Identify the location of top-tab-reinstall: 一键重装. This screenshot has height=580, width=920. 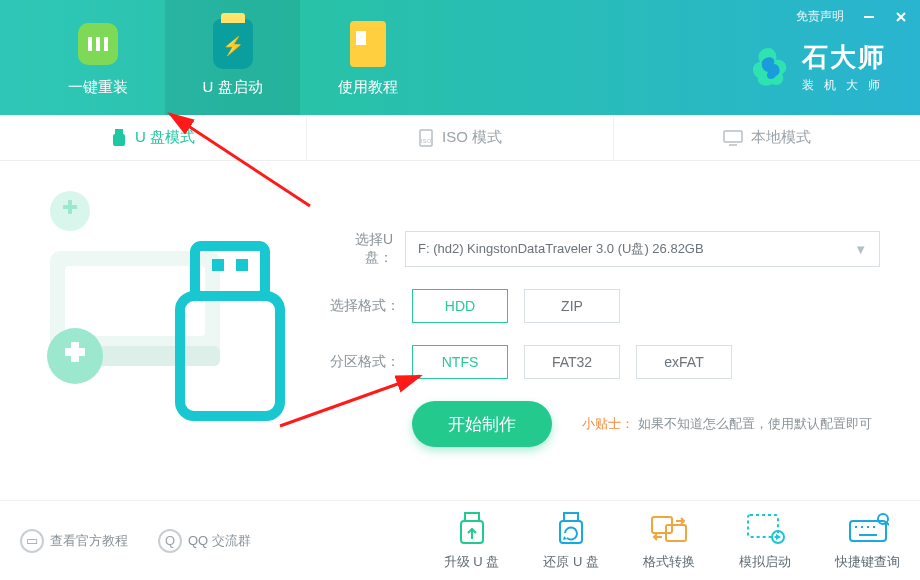
(98, 58).